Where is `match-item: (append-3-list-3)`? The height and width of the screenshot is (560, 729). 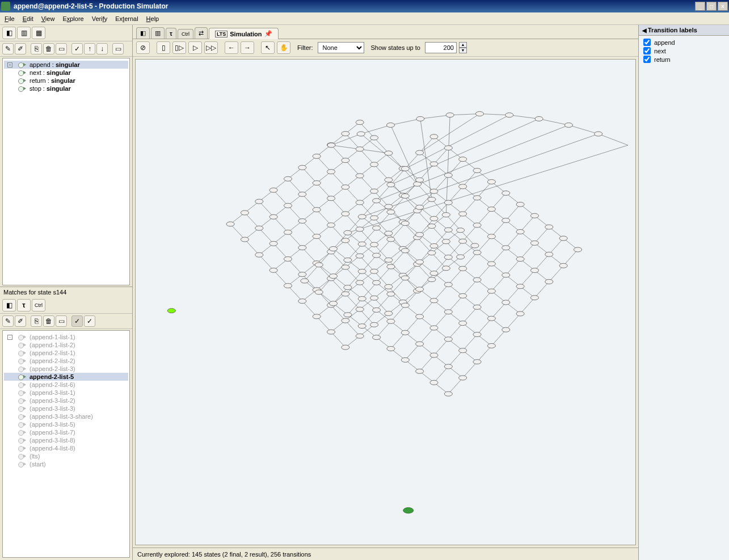
match-item: (append-3-list-3) is located at coordinates (66, 409).